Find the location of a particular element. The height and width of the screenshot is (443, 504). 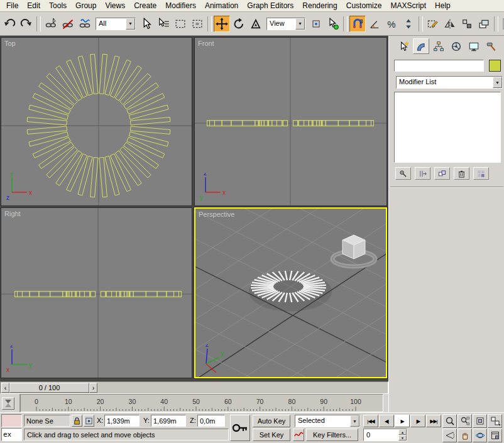

viewport-label-right: Right is located at coordinates (13, 214).